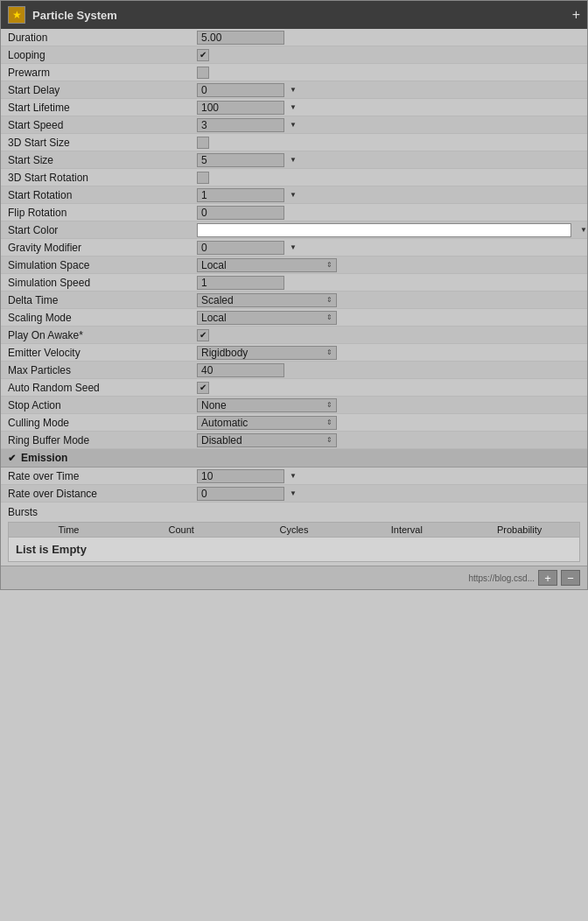  Describe the element at coordinates (241, 494) in the screenshot. I see `input-rate-over-distance` at that location.